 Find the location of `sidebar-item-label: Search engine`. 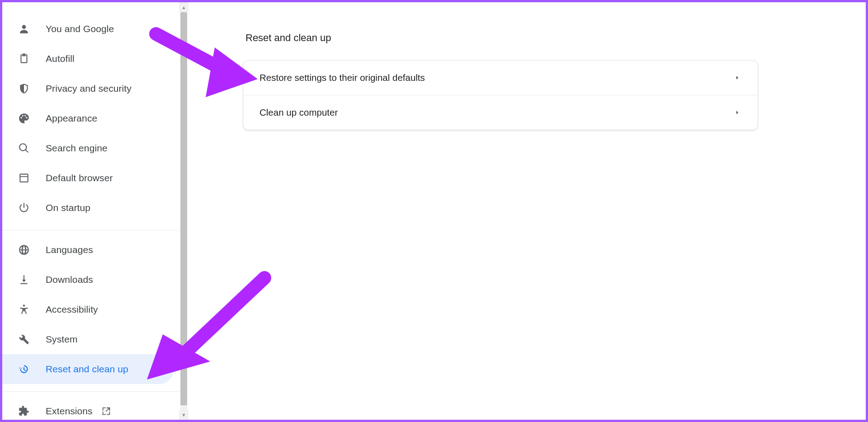

sidebar-item-label: Search engine is located at coordinates (105, 148).